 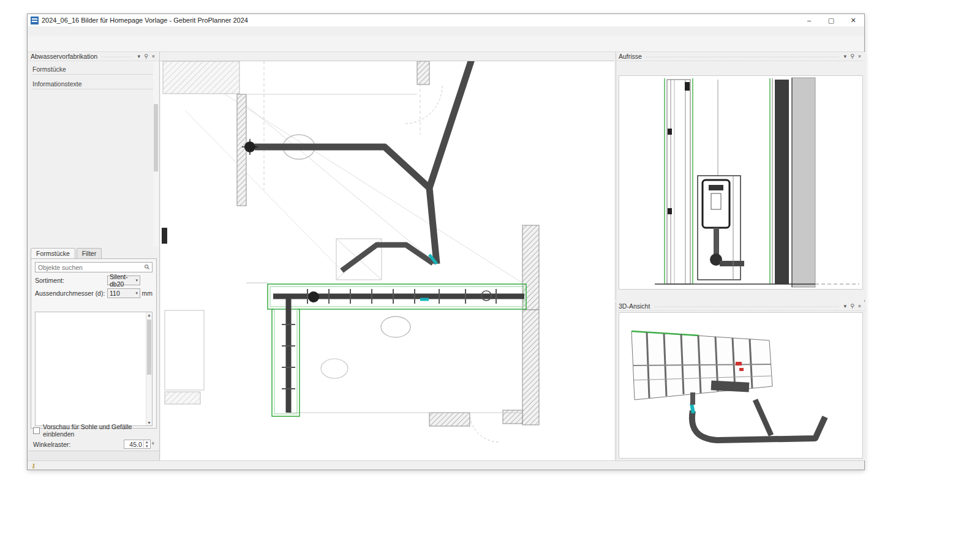 I want to click on tab-filter: Filter, so click(x=89, y=253).